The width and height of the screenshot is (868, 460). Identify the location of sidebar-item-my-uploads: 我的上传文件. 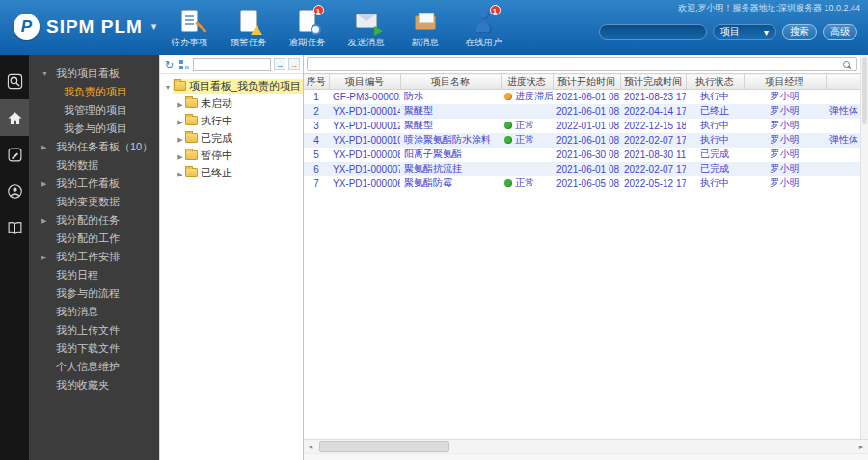
(95, 330).